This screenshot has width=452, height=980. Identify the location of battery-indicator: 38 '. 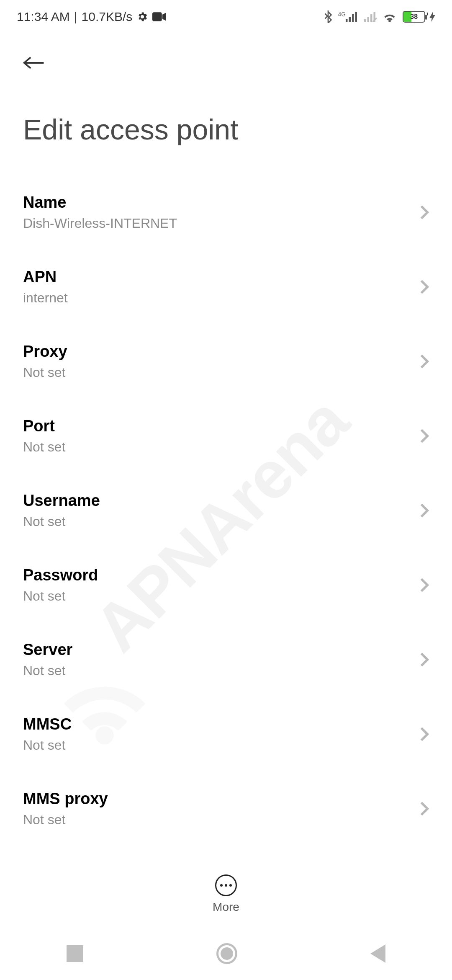
(419, 17).